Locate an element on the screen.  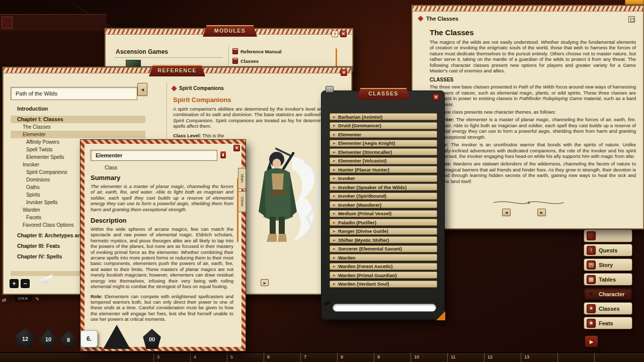
help-button: ? is located at coordinates (335, 34).